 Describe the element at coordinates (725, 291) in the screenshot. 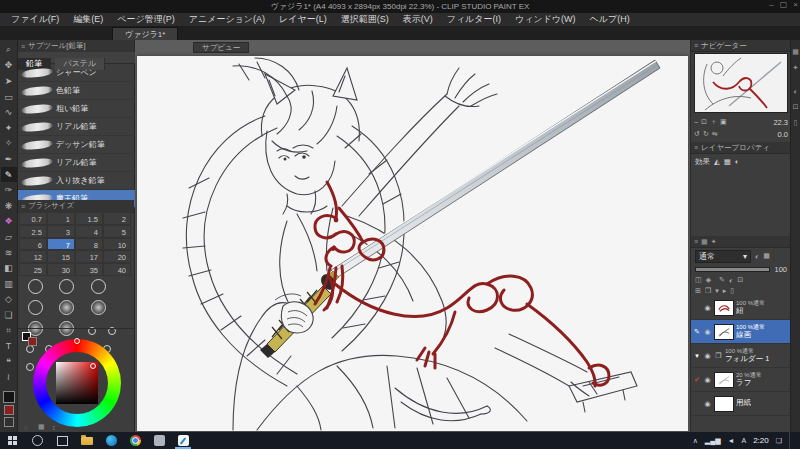

I see `transfer-button: ▸` at that location.